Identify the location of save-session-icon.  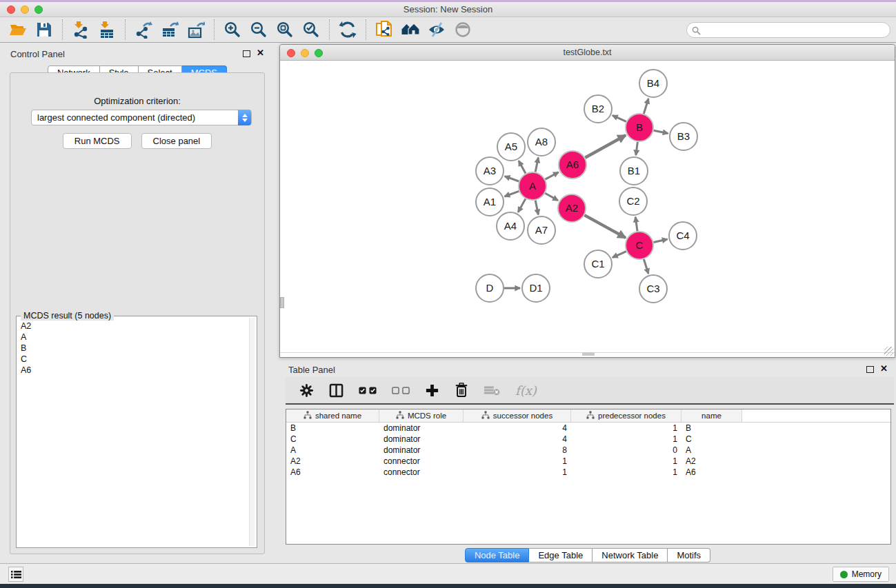
(44, 30).